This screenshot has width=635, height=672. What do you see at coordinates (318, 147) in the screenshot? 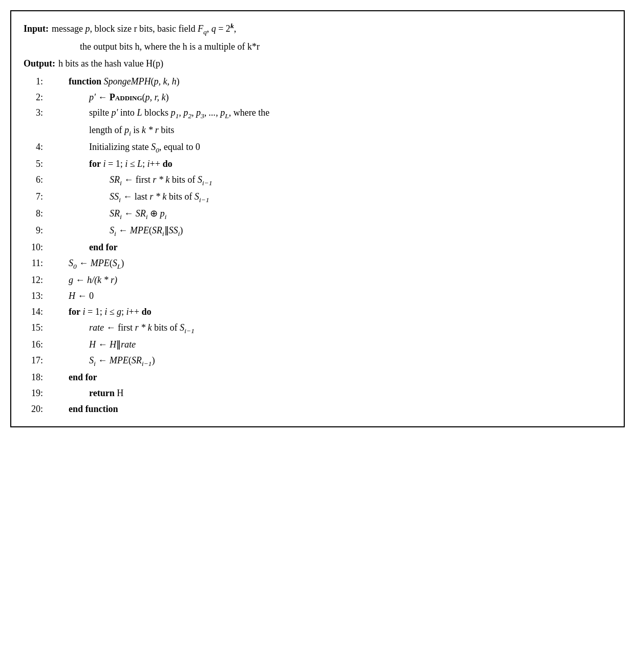
I see `line-4: 4: Initializing state S0, equal to 0` at bounding box center [318, 147].